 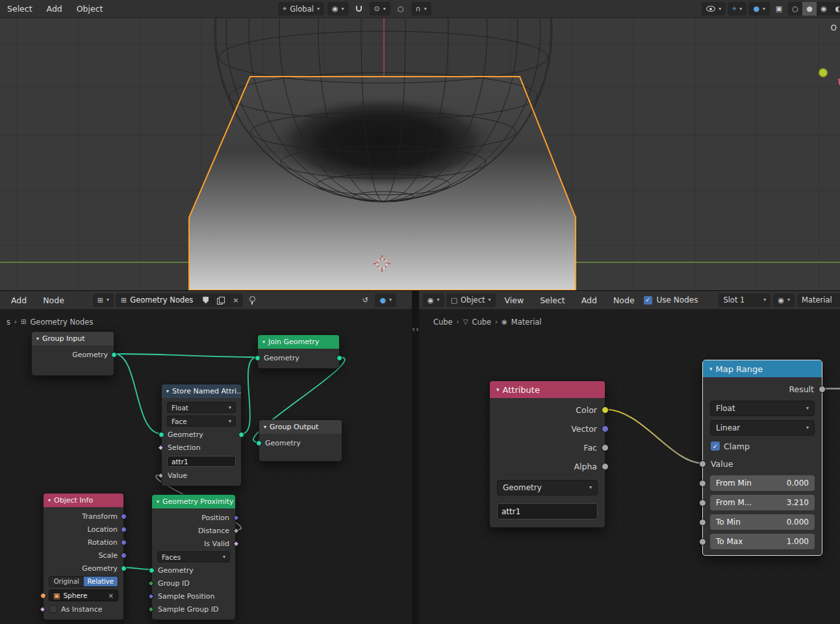 I want to click on menu-view: View, so click(x=515, y=300).